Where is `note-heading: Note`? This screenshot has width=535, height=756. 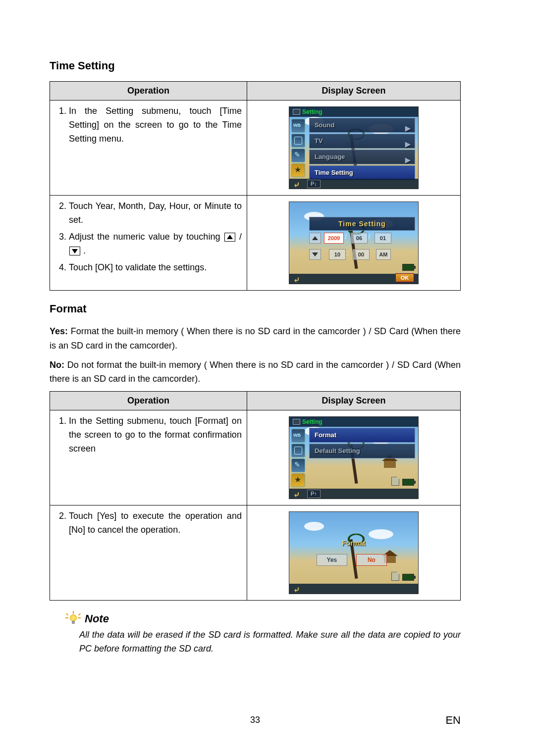
note-heading: Note is located at coordinates (264, 619).